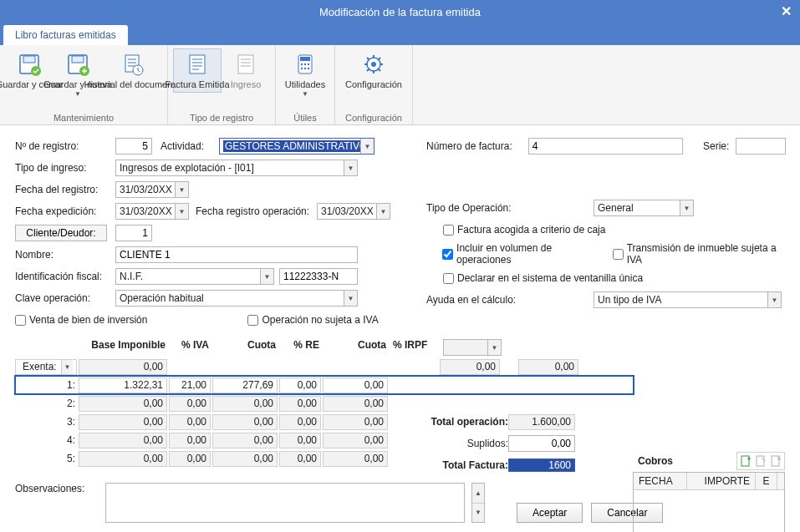  I want to click on irpf-pct-select: ▼, so click(472, 347).